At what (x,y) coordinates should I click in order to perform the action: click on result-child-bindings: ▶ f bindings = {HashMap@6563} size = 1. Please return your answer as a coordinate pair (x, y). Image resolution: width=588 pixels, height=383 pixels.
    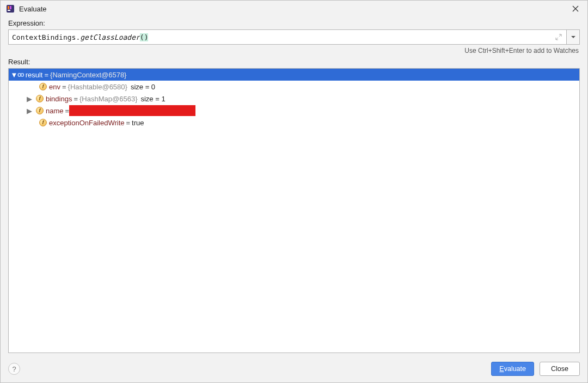
    Looking at the image, I should click on (294, 99).